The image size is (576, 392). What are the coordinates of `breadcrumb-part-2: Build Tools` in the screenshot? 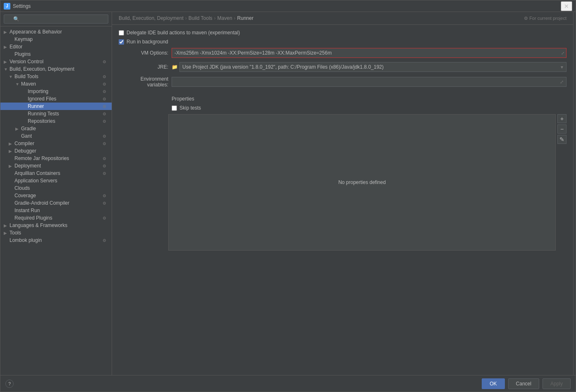 It's located at (201, 18).